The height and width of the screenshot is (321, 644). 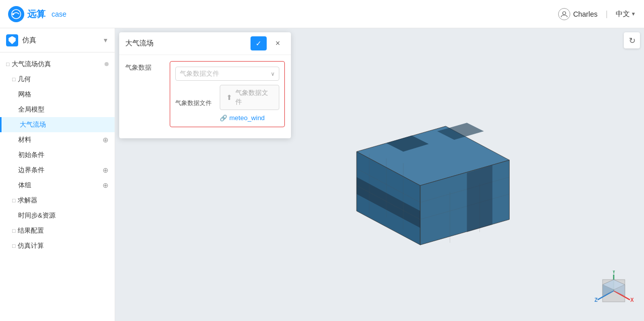 What do you see at coordinates (273, 74) in the screenshot?
I see `dropdown-chevron-icon: ∨` at bounding box center [273, 74].